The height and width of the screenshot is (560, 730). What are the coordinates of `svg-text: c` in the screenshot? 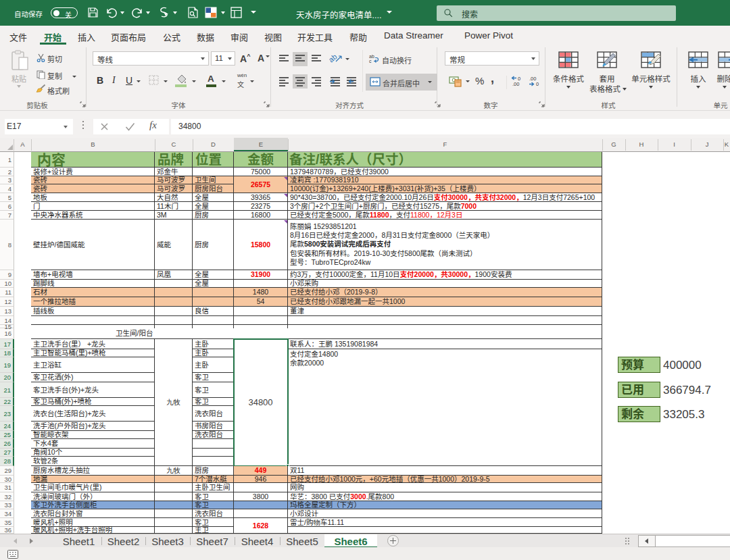 It's located at (370, 61).